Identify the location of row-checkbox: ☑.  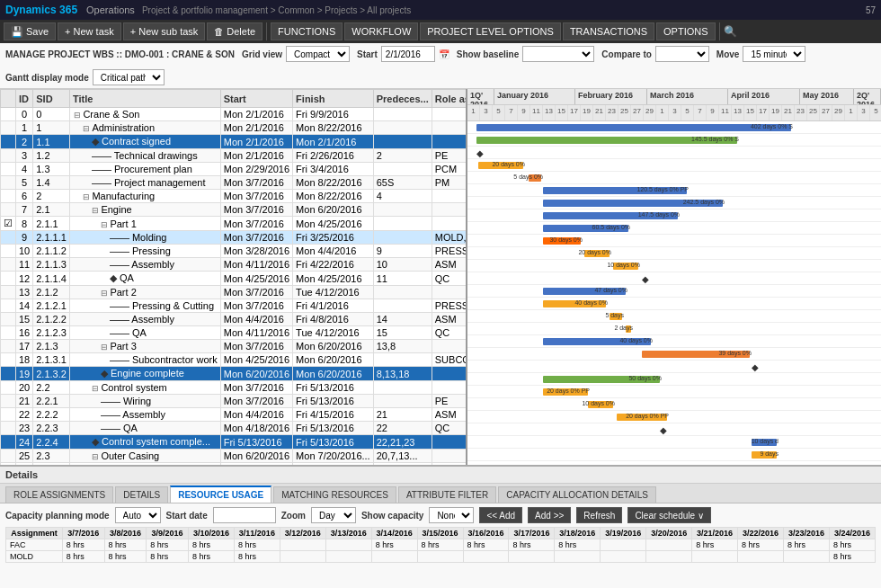
(9, 224).